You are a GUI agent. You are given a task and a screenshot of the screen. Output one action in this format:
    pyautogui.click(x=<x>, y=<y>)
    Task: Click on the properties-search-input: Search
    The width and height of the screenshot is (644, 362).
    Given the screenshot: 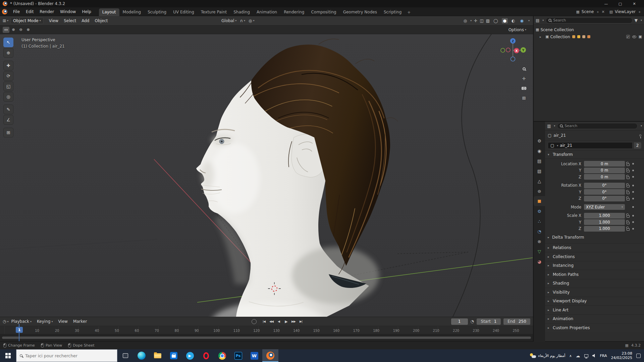 What is the action you would take?
    pyautogui.click(x=597, y=126)
    